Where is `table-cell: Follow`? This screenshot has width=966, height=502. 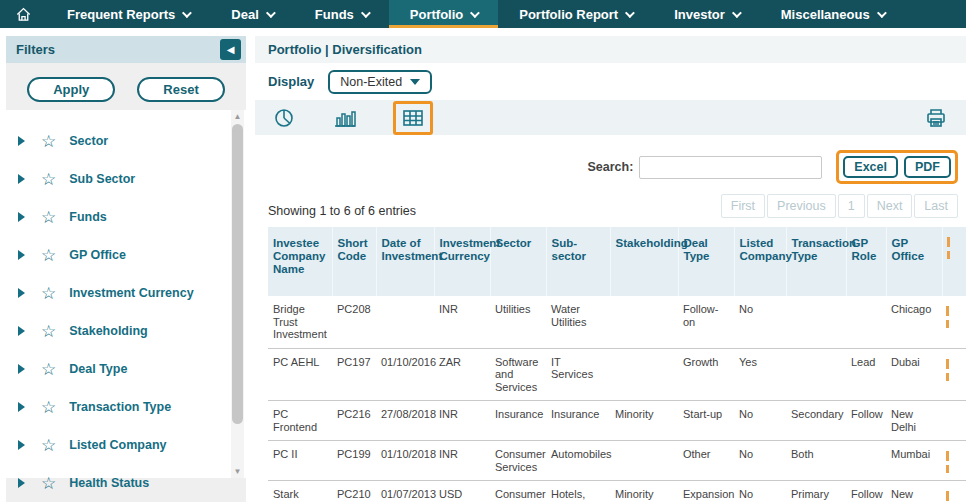
table-cell: Follow is located at coordinates (866, 492).